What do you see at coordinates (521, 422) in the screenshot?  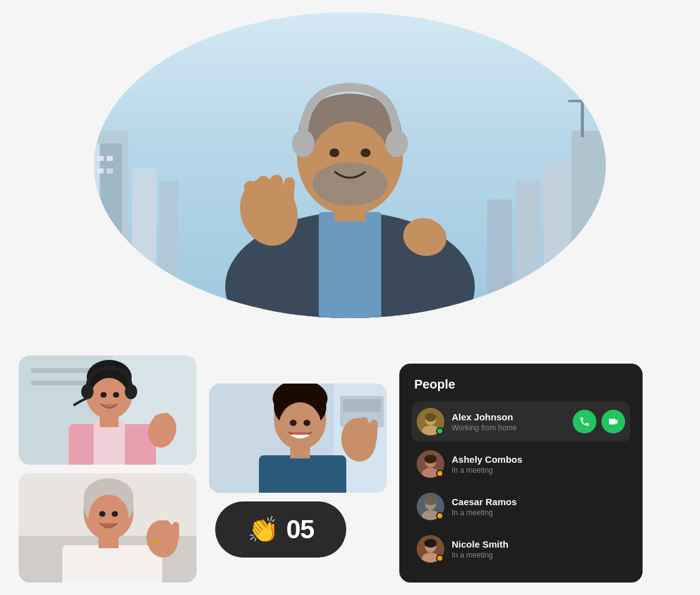 I see `person-item-alex: Alex Johnson Working from home` at bounding box center [521, 422].